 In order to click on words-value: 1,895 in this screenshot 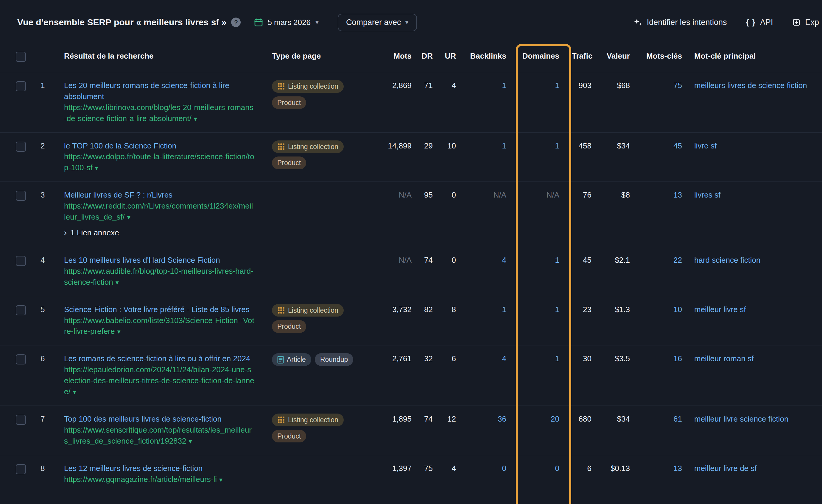, I will do `click(402, 419)`.